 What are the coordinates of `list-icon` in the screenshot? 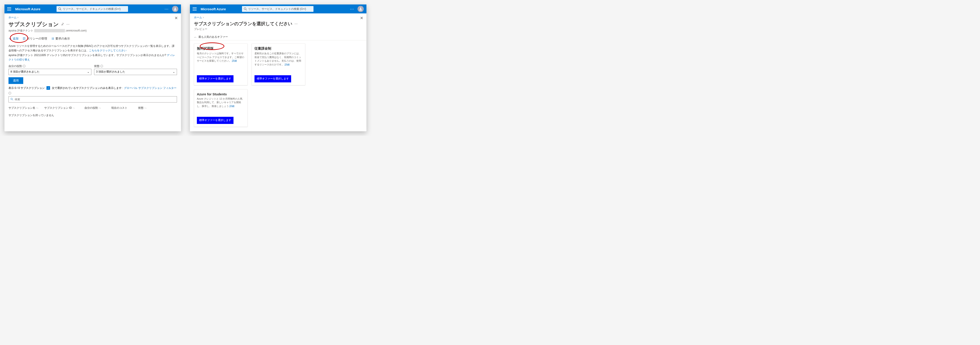 It's located at (52, 39).